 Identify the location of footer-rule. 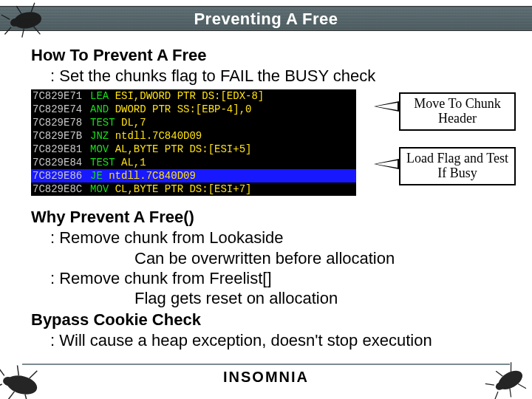
(266, 364).